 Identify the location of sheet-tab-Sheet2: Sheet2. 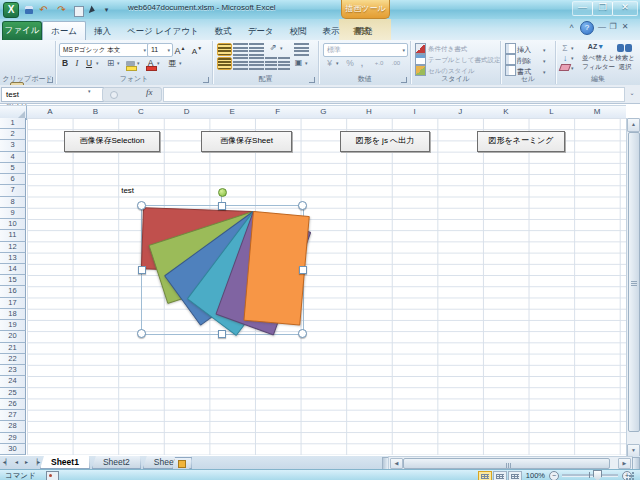
(116, 462).